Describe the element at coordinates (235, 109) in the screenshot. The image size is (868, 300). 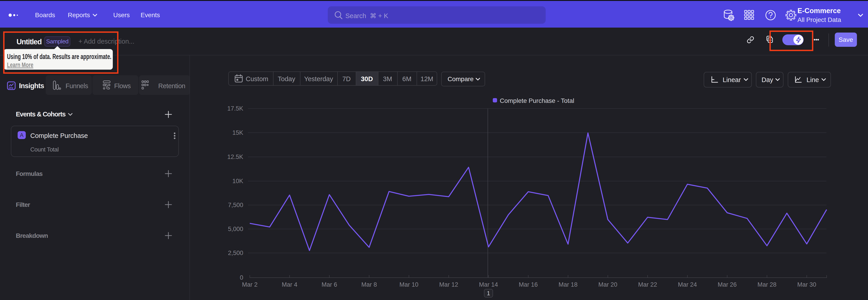
I see `svg-text: 17.5K` at that location.